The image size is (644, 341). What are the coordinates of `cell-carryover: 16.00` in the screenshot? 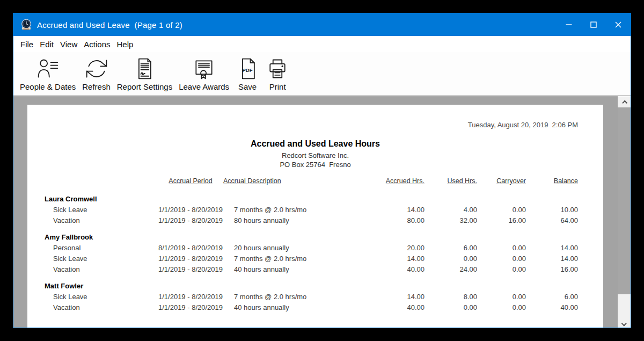 It's located at (501, 220).